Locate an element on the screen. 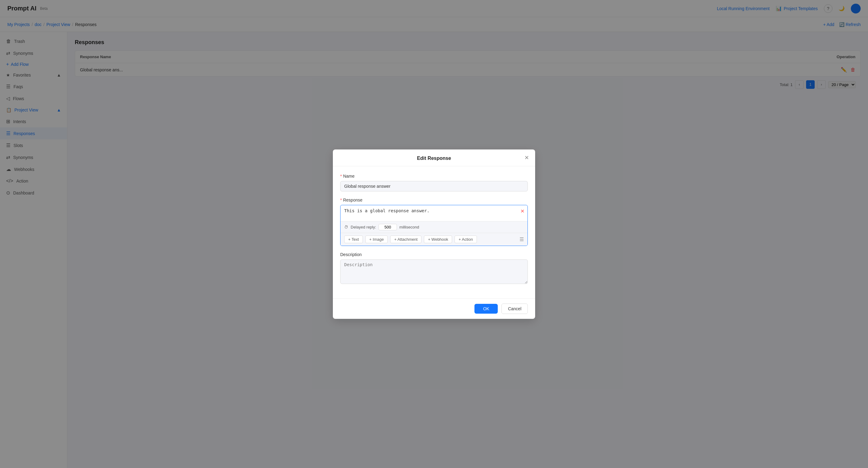 The height and width of the screenshot is (468, 868). description-label: Description is located at coordinates (434, 255).